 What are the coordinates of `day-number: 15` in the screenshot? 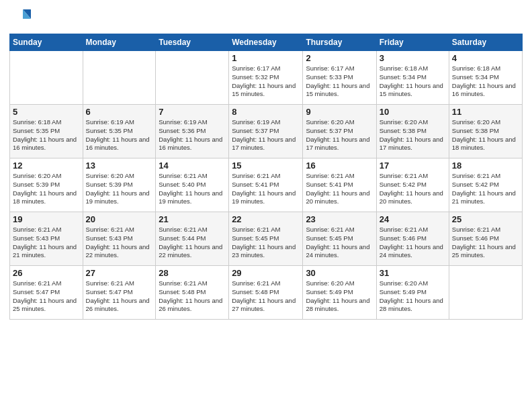 It's located at (266, 165).